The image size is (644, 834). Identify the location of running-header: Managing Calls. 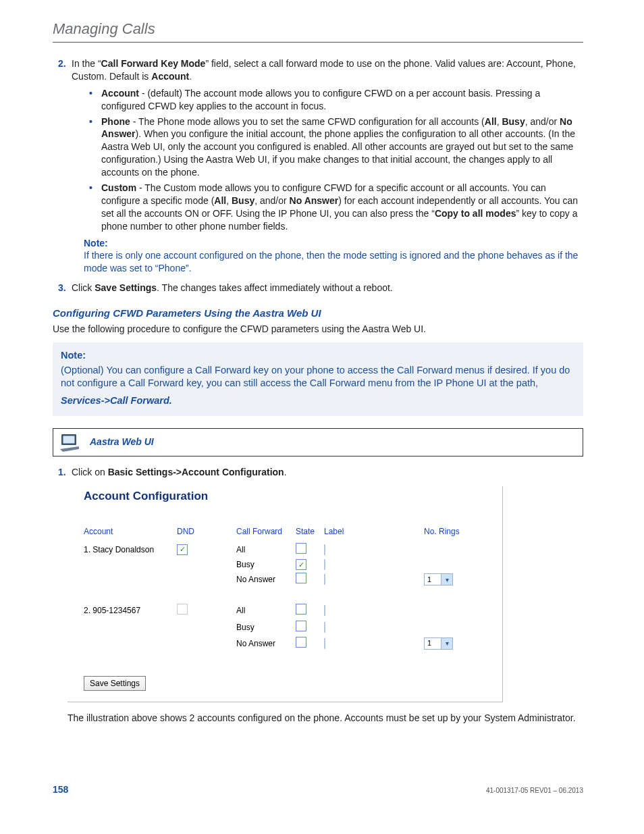
(318, 31).